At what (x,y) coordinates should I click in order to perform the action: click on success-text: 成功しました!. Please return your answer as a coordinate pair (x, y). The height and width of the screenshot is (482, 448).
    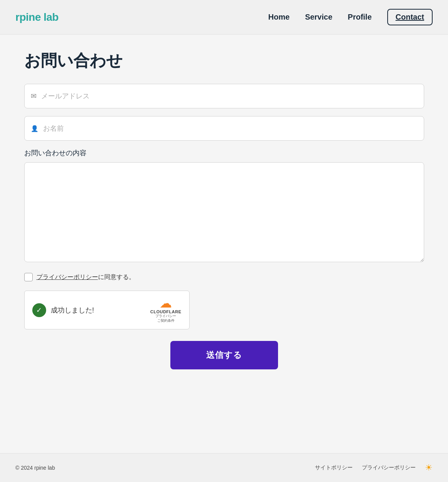
    Looking at the image, I should click on (72, 310).